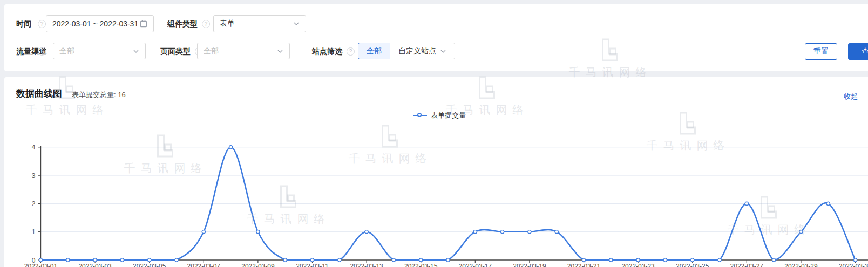  Describe the element at coordinates (100, 24) in the screenshot. I see `date-range-input: 2022-03-01 ~ 2022-03-31` at that location.